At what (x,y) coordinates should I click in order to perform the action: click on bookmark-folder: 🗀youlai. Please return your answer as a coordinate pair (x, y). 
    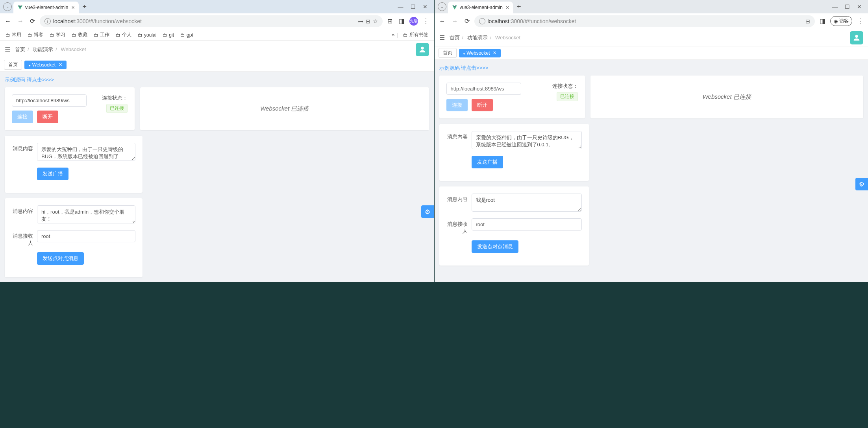
    Looking at the image, I should click on (147, 35).